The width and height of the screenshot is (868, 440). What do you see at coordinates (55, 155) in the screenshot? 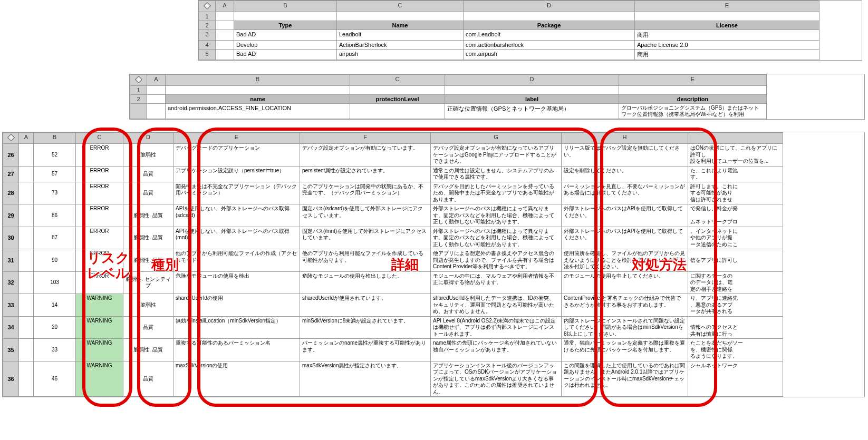
I see `cell-id: 52` at bounding box center [55, 155].